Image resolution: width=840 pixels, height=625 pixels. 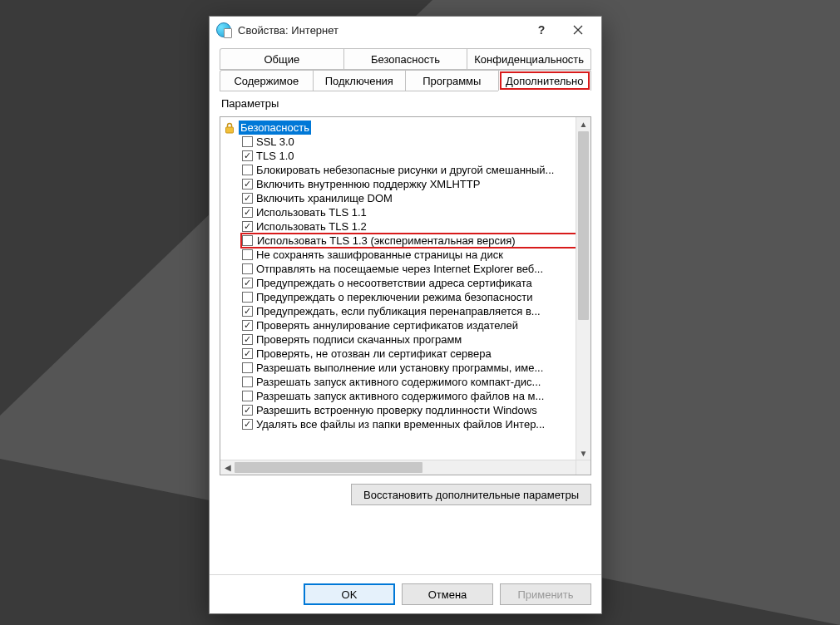 I want to click on close-icon, so click(x=578, y=30).